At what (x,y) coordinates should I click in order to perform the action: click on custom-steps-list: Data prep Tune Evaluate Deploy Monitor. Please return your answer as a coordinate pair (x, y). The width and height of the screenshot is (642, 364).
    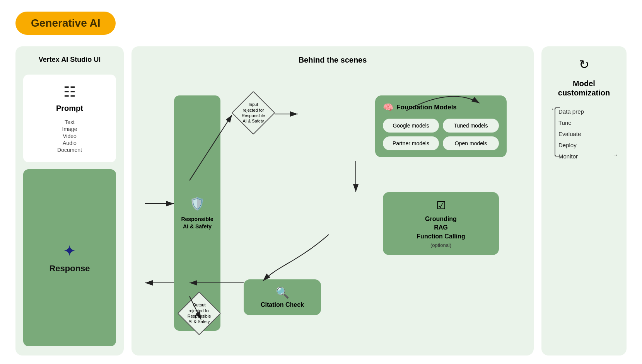
    Looking at the image, I should click on (584, 134).